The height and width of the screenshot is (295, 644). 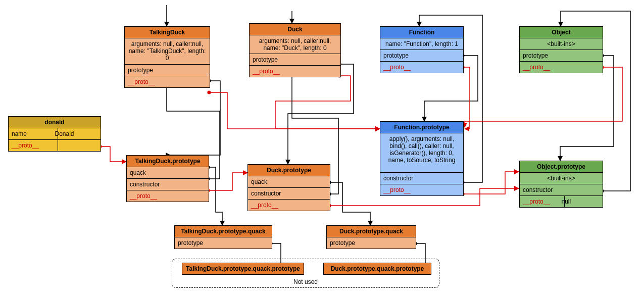 I want to click on node-title: Function.prototype, so click(x=422, y=127).